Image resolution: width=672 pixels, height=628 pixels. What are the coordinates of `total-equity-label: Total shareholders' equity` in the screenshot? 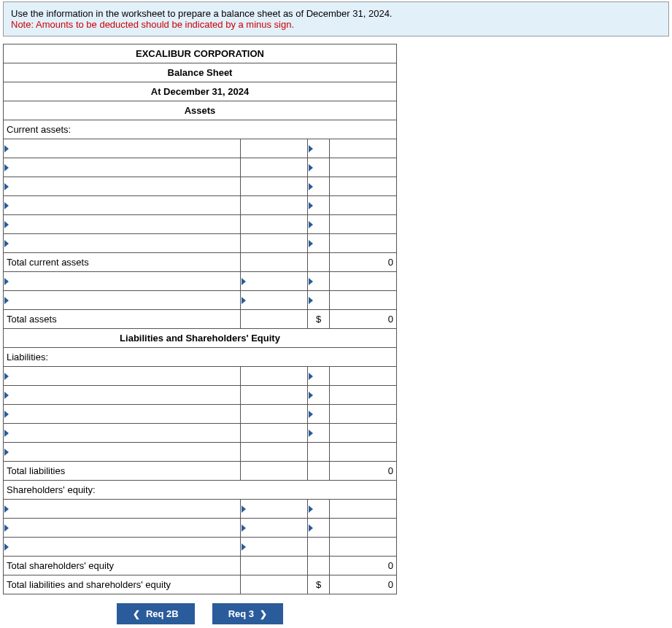 It's located at (123, 566).